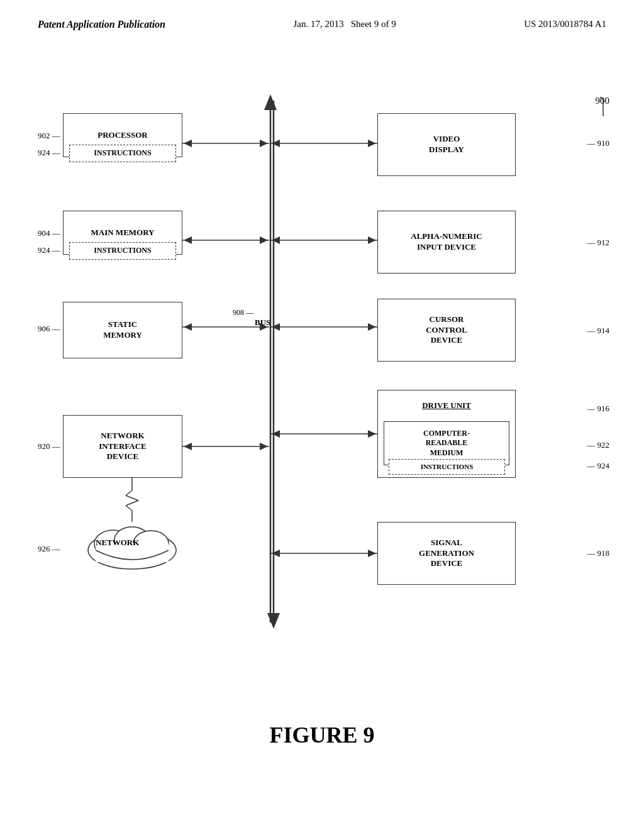  What do you see at coordinates (123, 233) in the screenshot?
I see `main-memory-label: MAIN MEMORY` at bounding box center [123, 233].